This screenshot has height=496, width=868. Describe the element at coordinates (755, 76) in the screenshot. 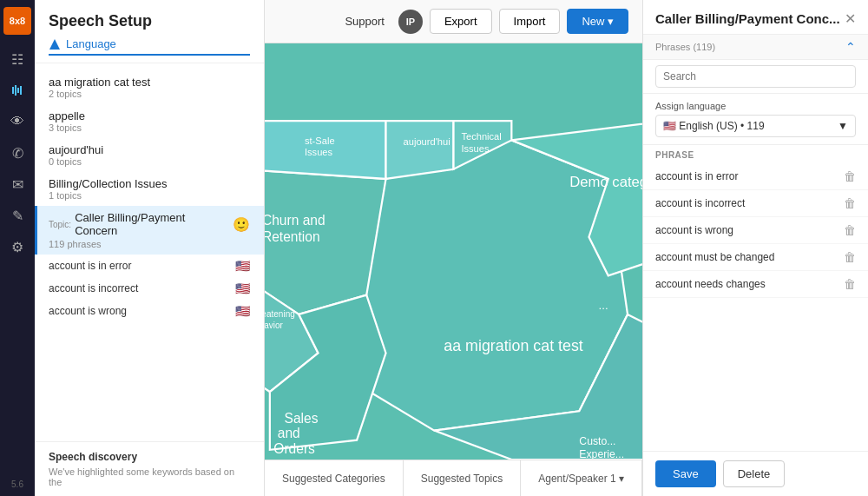

I see `search-input` at that location.